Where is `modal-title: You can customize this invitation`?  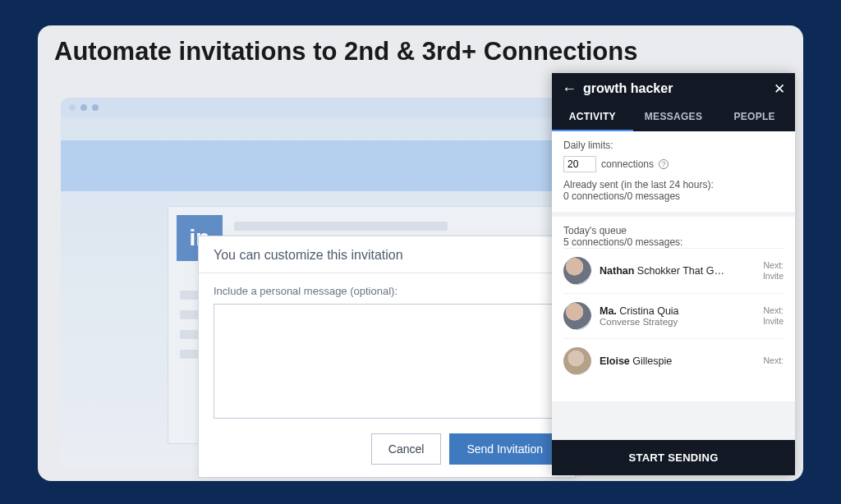
modal-title: You can customize this invitation is located at coordinates (387, 254).